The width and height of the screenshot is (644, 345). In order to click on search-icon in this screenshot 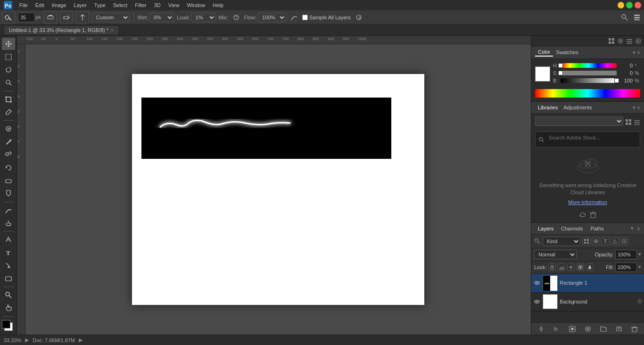, I will do `click(625, 17)`.